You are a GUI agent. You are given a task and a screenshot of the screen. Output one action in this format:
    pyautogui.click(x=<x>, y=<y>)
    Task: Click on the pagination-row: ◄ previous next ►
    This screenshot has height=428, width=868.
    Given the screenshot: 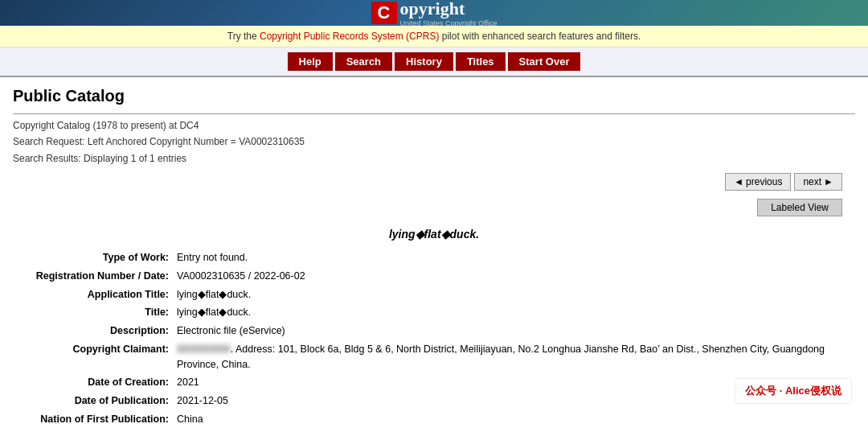 What is the action you would take?
    pyautogui.click(x=434, y=182)
    